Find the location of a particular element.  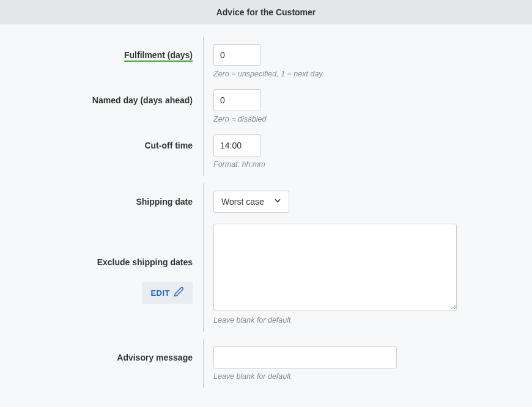

shipping-date-select: Worst case is located at coordinates (251, 202).